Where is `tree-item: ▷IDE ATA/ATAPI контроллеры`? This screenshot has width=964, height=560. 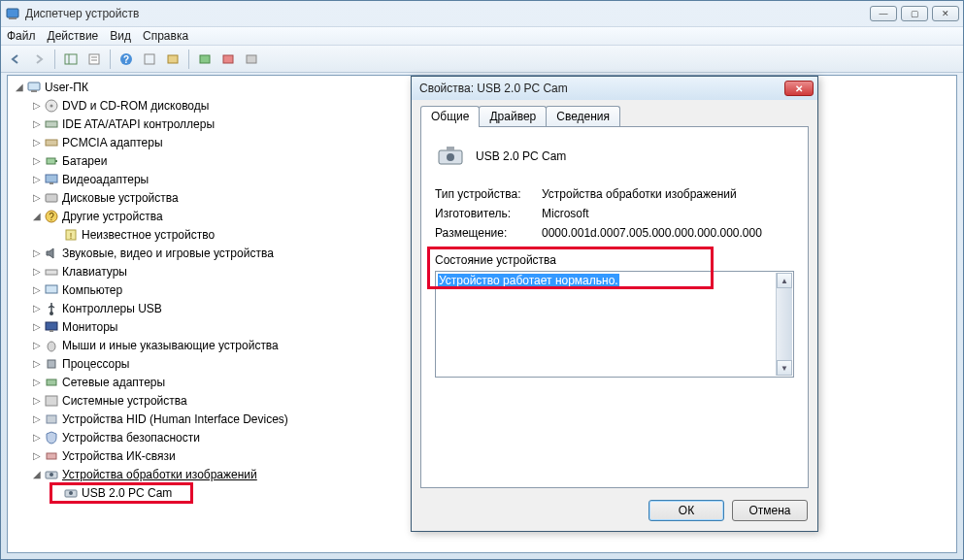
tree-item: ▷IDE ATA/ATAPI контроллеры is located at coordinates (204, 124).